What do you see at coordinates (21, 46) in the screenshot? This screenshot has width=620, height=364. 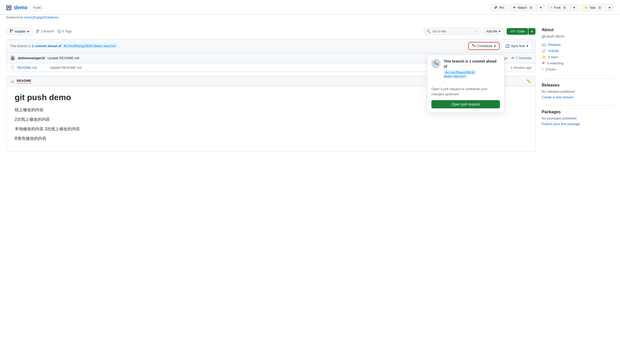 I see `status-text: This branch is` at bounding box center [21, 46].